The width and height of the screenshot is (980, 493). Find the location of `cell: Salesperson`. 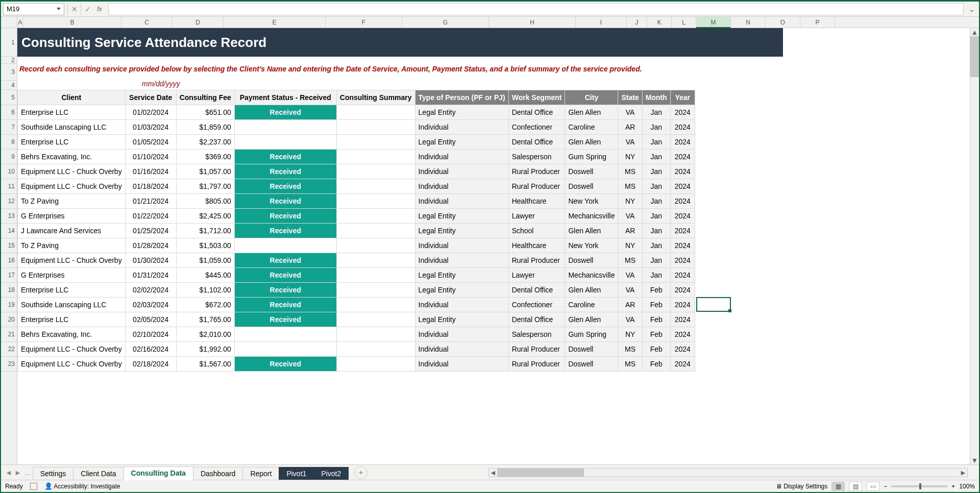

cell: Salesperson is located at coordinates (537, 157).